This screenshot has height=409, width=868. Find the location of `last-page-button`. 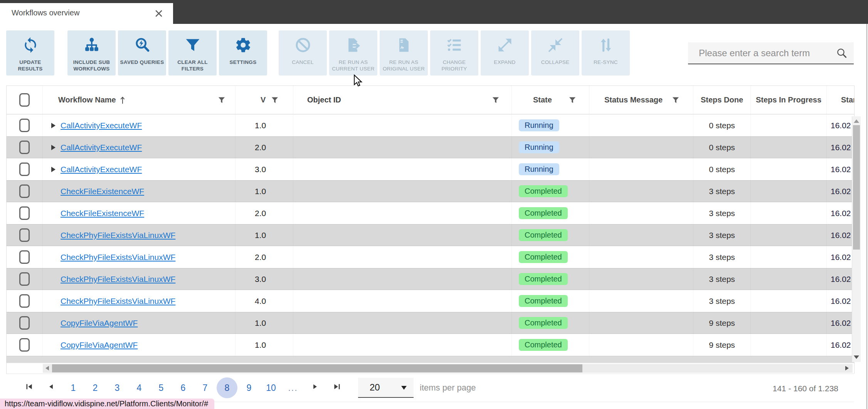

last-page-button is located at coordinates (337, 388).